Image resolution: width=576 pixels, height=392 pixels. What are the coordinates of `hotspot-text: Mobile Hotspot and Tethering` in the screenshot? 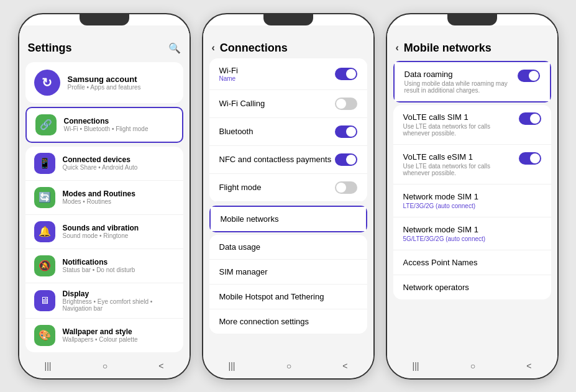 It's located at (272, 297).